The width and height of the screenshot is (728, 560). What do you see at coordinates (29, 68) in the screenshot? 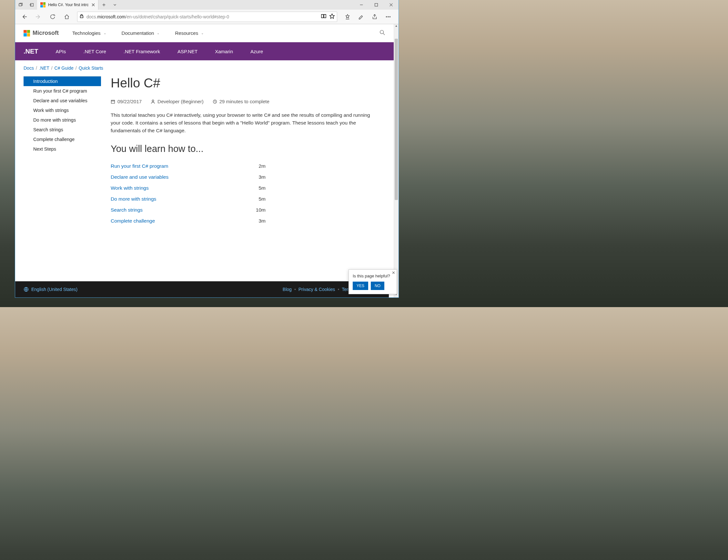
I see `breadcrumb-item: Docs` at bounding box center [29, 68].